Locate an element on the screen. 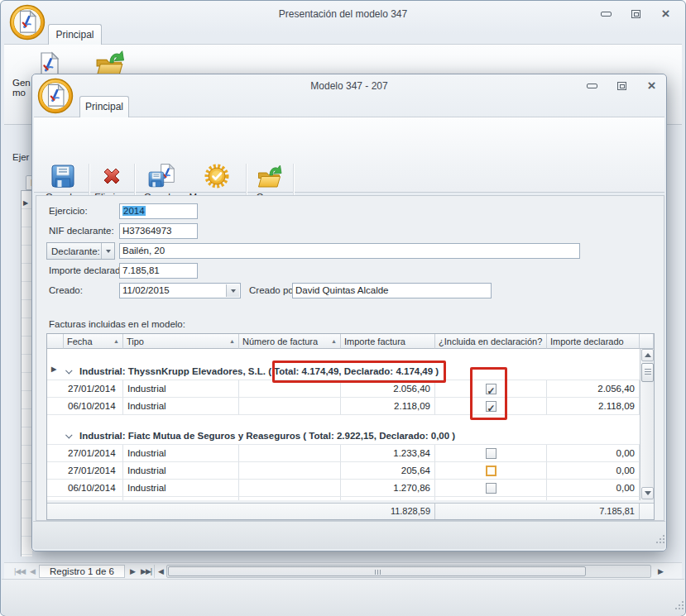  tab-principal-background: Principal is located at coordinates (74, 35).